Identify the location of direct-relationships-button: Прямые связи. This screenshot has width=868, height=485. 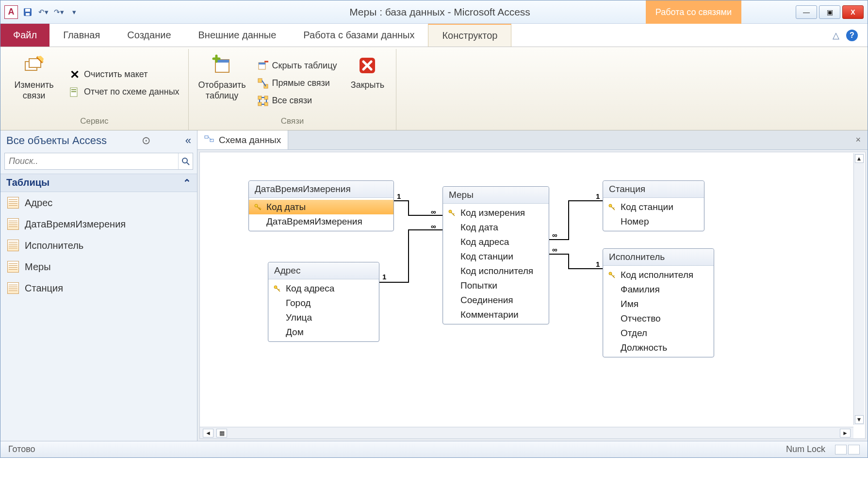
(297, 83).